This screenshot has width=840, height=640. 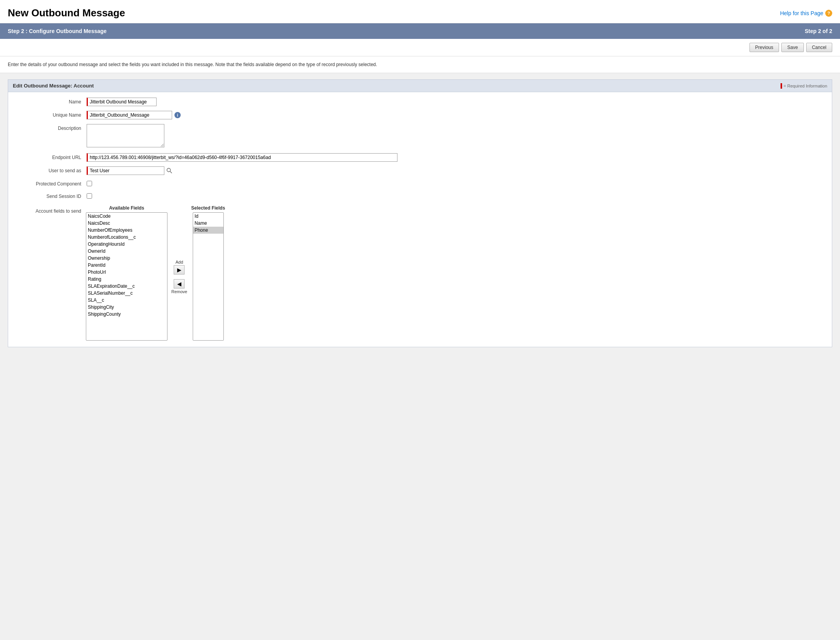 What do you see at coordinates (179, 284) in the screenshot?
I see `remove-button: ◀` at bounding box center [179, 284].